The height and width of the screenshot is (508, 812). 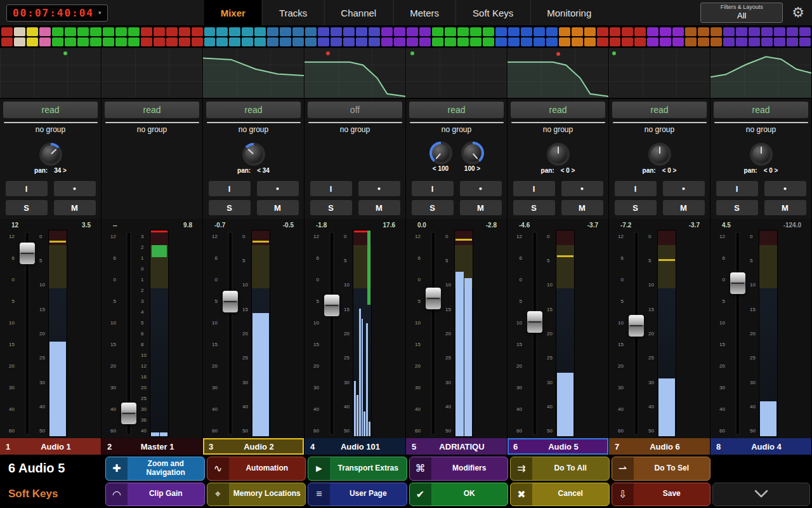 What do you see at coordinates (560, 469) in the screenshot?
I see `softkey-do-to-all: ⇉Do To All` at bounding box center [560, 469].